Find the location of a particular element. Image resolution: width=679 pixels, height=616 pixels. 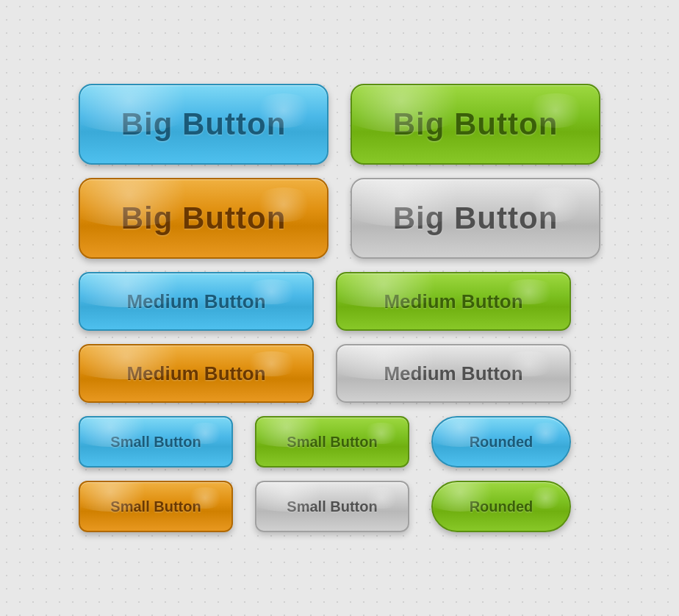

big-green-button: Big Button is located at coordinates (475, 124).